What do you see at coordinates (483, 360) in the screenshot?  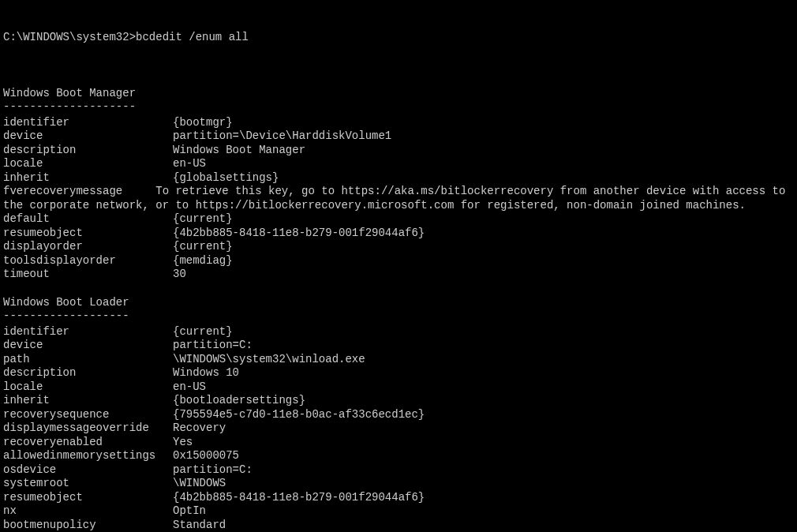 I see `config-value: \WINDOWS\system32\winload.exe` at bounding box center [483, 360].